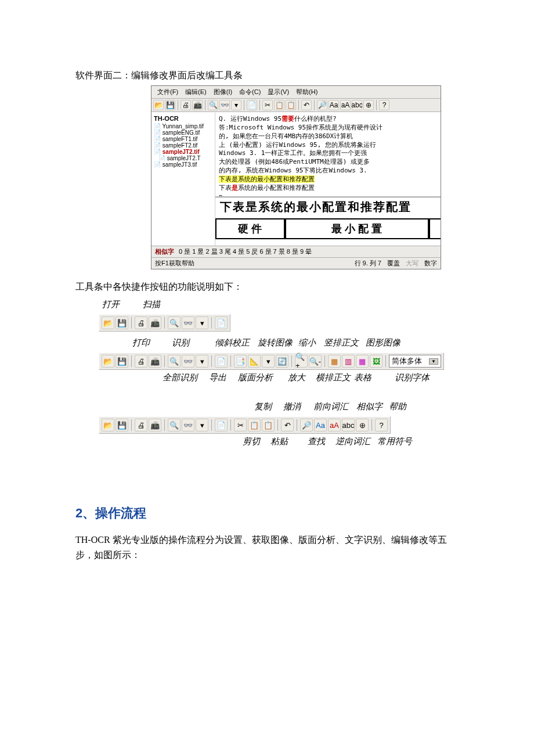 The height and width of the screenshot is (756, 534). I want to click on label-paste: 粘贴, so click(279, 441).